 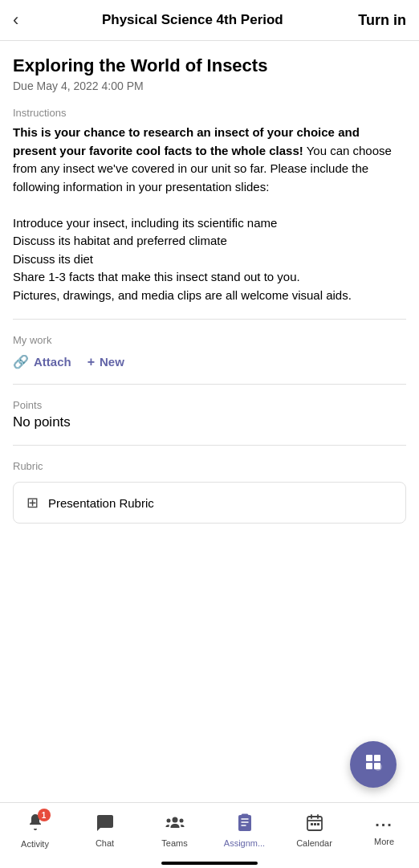 I want to click on chat-label: Chat, so click(x=104, y=843).